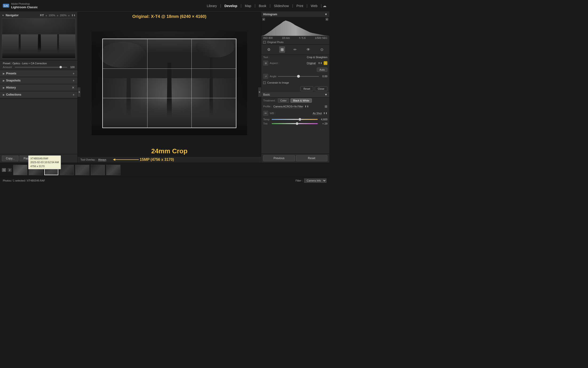 The image size is (588, 368). Describe the element at coordinates (295, 28) in the screenshot. I see `histogram-section: Histogram ▼ ■ ■` at that location.